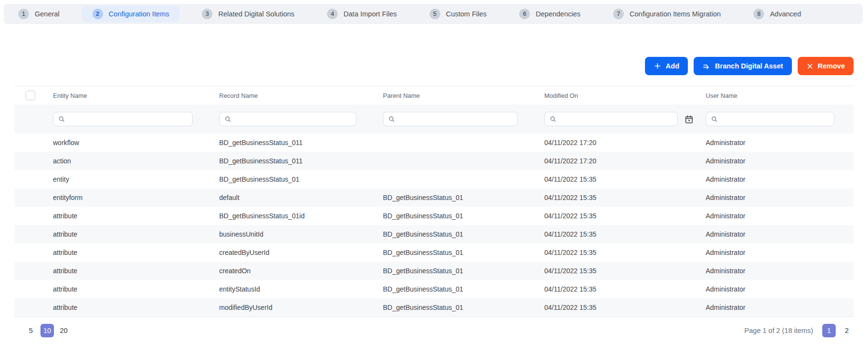  Describe the element at coordinates (362, 14) in the screenshot. I see `tab-data-import-files: 4Data Import Files` at that location.